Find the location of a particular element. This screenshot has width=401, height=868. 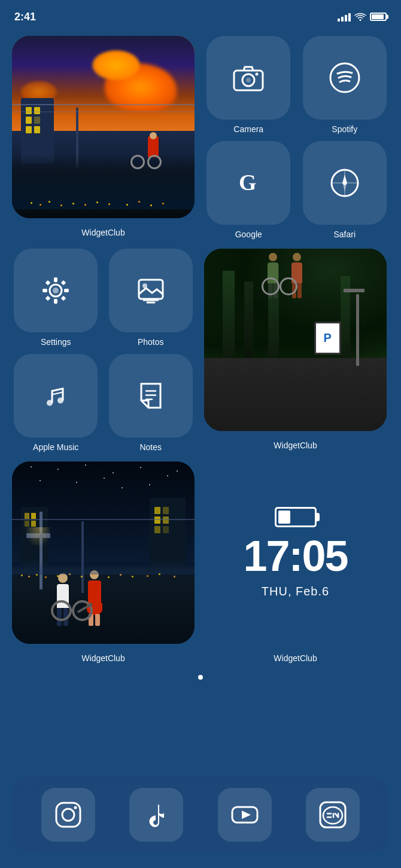

instagram-icon is located at coordinates (68, 815).